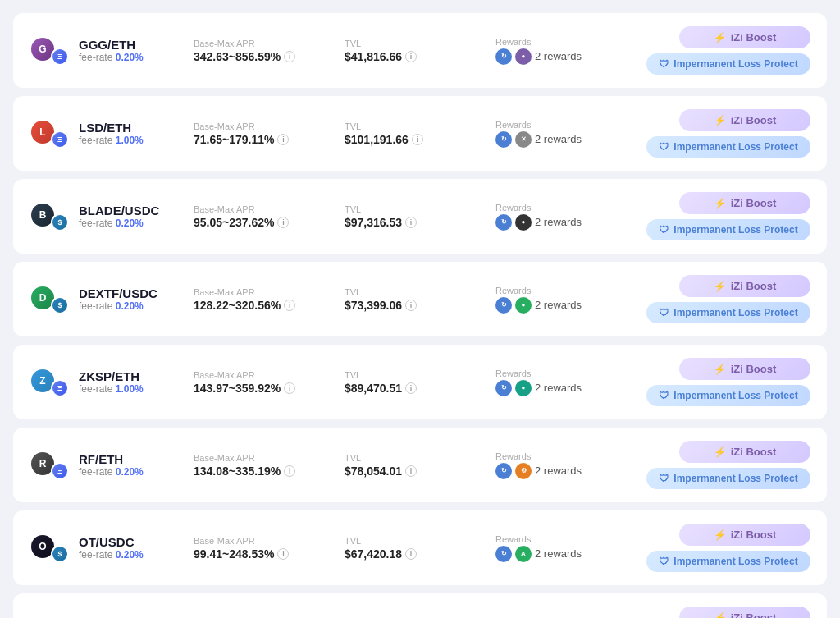  I want to click on apr-block: Base-Max APR 71.65~179.11% i, so click(269, 134).